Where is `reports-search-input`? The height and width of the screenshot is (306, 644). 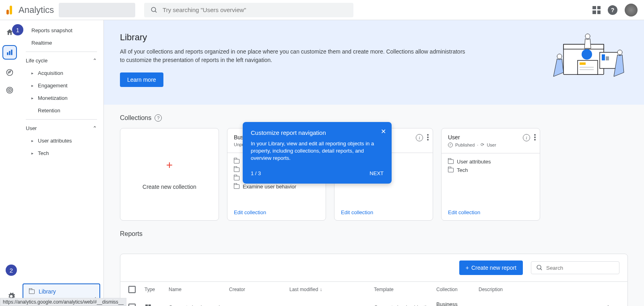
reports-search-input is located at coordinates (580, 268).